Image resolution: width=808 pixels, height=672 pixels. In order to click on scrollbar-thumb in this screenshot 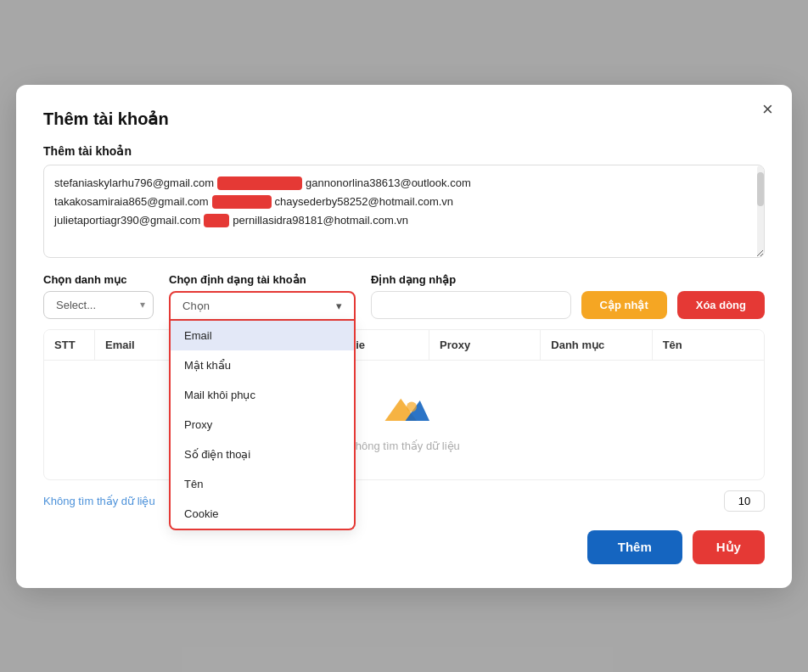, I will do `click(760, 189)`.